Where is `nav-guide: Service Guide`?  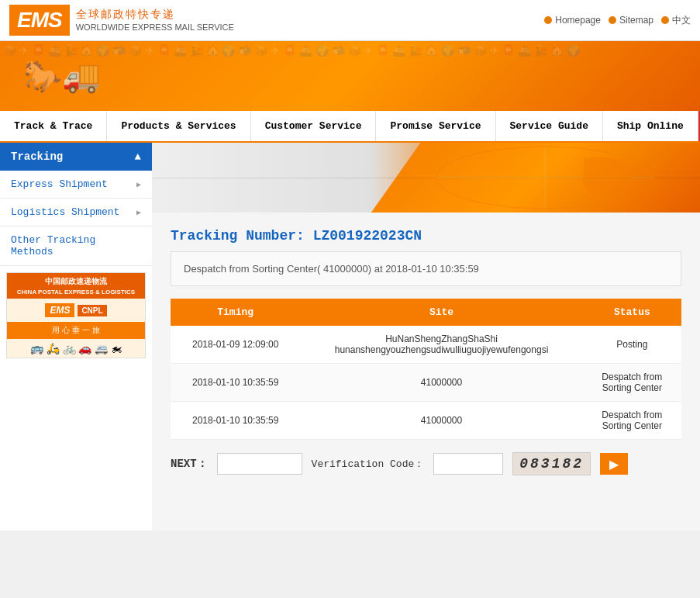 nav-guide: Service Guide is located at coordinates (550, 126).